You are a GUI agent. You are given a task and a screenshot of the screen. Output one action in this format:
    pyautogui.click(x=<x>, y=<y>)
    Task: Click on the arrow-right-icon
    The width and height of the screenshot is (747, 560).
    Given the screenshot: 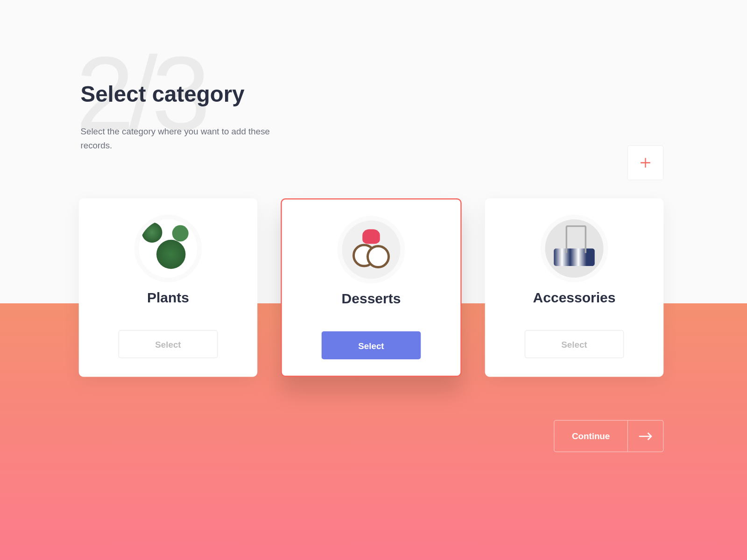 What is the action you would take?
    pyautogui.click(x=645, y=436)
    